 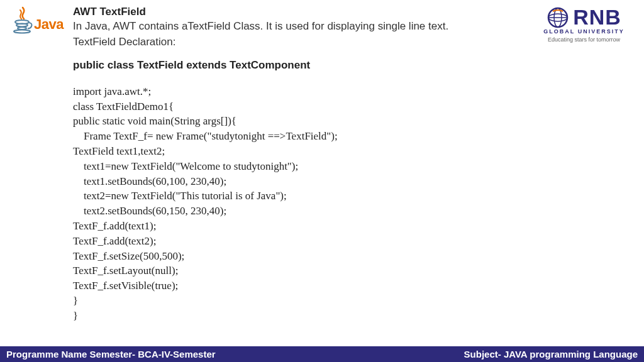 What do you see at coordinates (111, 354) in the screenshot?
I see `footer-left: Programme Name Semester- BCA-IV-Semester` at bounding box center [111, 354].